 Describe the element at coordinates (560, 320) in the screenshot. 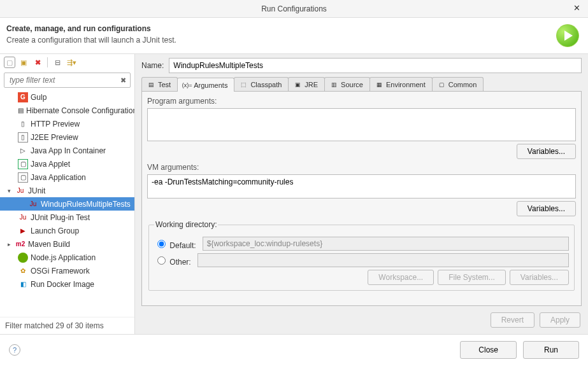

I see `apply-button: Apply` at that location.